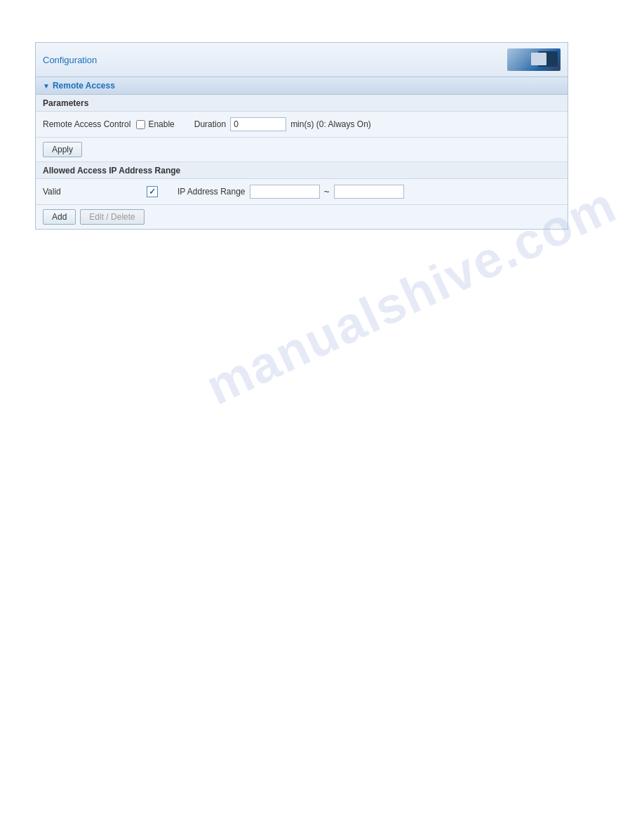 The height and width of the screenshot is (834, 644). What do you see at coordinates (302, 192) in the screenshot?
I see `ip-range-row: Valid IP Address Range ~` at bounding box center [302, 192].